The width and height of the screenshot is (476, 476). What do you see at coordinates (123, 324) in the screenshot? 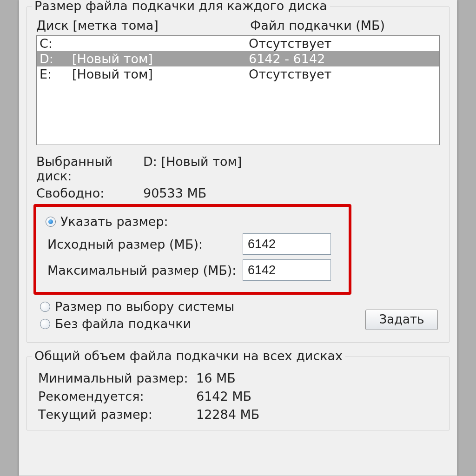
I see `radio-none-label: Без файла подкачки` at bounding box center [123, 324].